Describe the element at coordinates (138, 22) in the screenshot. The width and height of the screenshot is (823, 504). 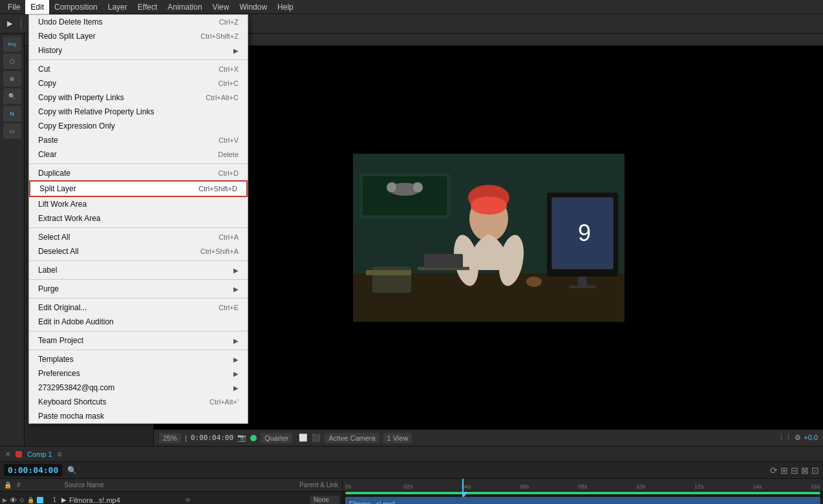
I see `menu-item-undo: Undo Delete Items Ctrl+Z` at that location.